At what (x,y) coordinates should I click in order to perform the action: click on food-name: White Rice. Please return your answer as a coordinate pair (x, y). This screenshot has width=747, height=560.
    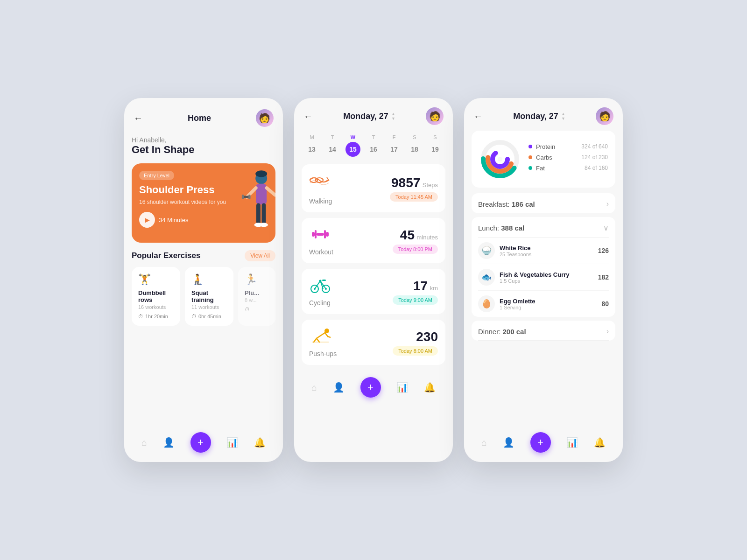
    Looking at the image, I should click on (515, 248).